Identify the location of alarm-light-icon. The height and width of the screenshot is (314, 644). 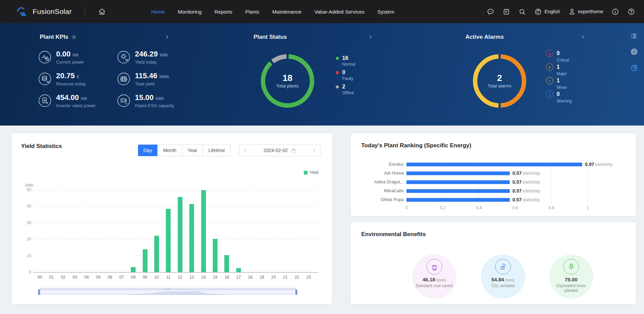
(550, 53).